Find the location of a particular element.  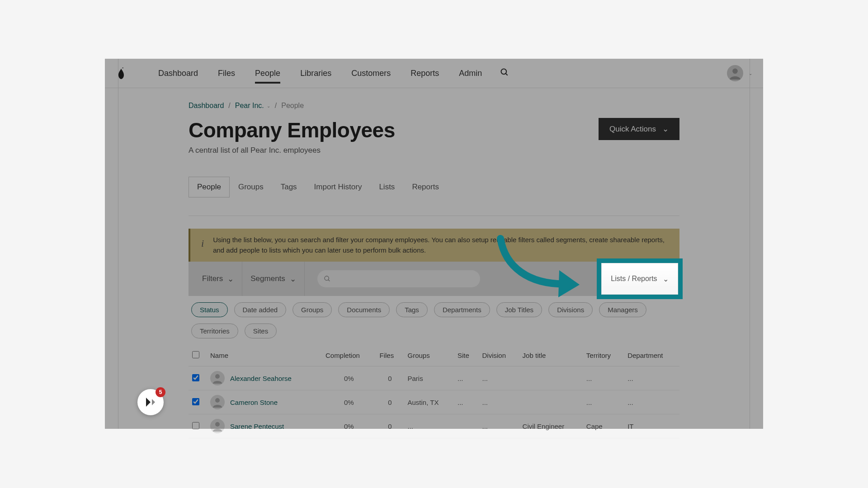

tab-people: People is located at coordinates (209, 187).